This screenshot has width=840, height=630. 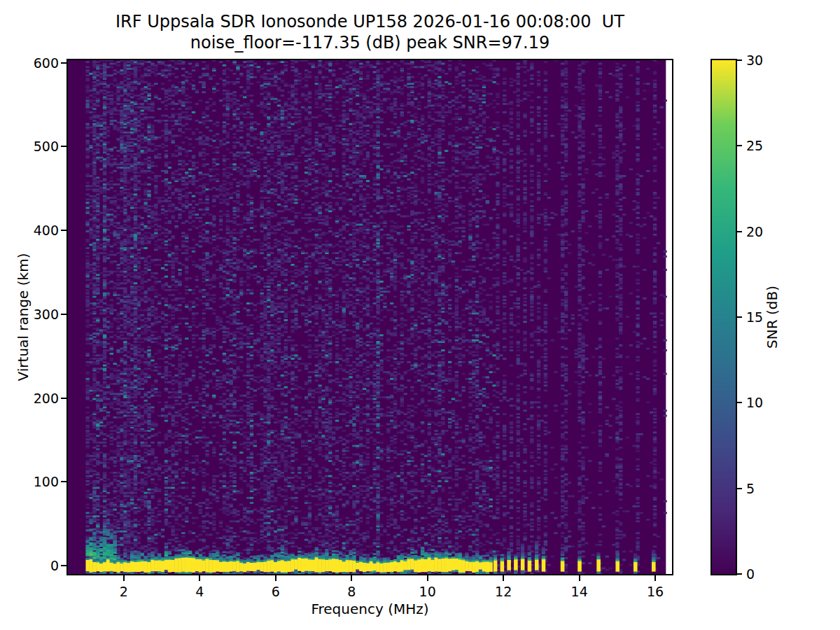 What do you see at coordinates (762, 317) in the screenshot?
I see `colorbar-tick-label: 15` at bounding box center [762, 317].